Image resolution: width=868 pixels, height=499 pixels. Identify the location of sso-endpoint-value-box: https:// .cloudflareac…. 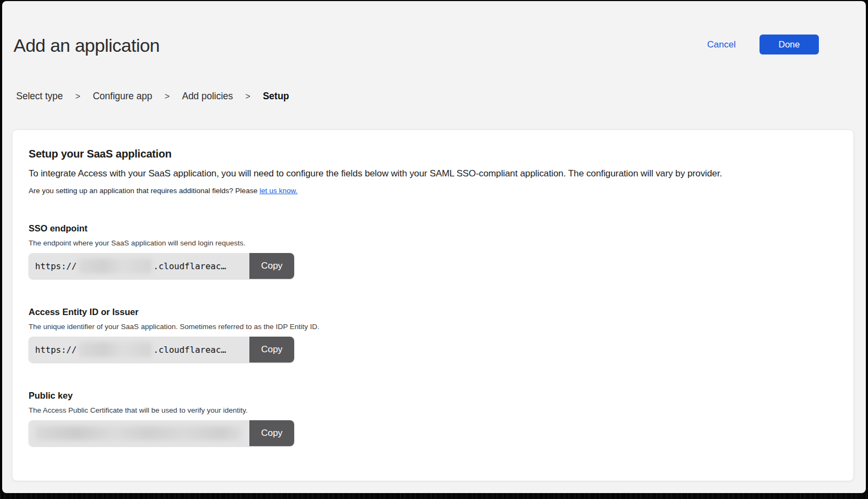
(139, 266).